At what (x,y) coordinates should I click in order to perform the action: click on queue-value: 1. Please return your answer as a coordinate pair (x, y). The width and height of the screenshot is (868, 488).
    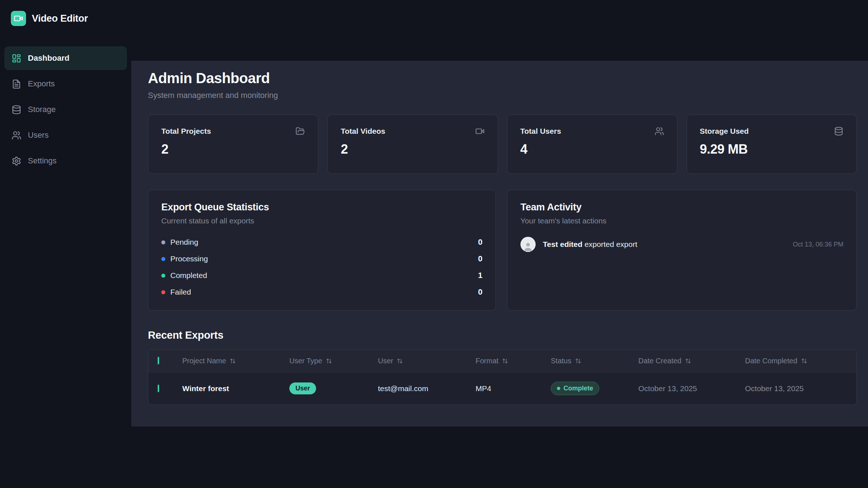
    Looking at the image, I should click on (480, 275).